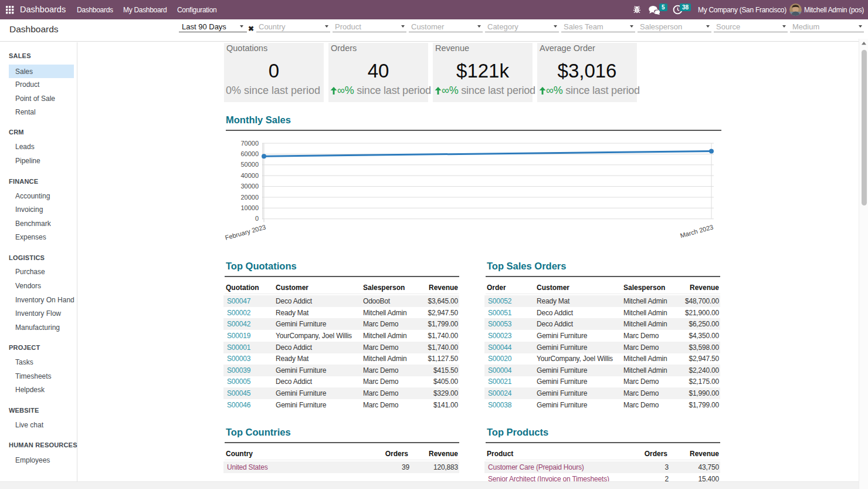 Image resolution: width=868 pixels, height=489 pixels. Describe the element at coordinates (257, 218) in the screenshot. I see `svg-text: 0` at that location.